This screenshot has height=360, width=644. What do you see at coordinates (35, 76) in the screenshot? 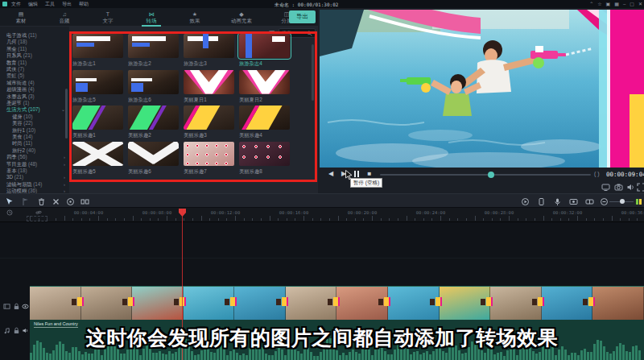
I see `sidebar-item-6: 霓虹 (5)` at bounding box center [35, 76].